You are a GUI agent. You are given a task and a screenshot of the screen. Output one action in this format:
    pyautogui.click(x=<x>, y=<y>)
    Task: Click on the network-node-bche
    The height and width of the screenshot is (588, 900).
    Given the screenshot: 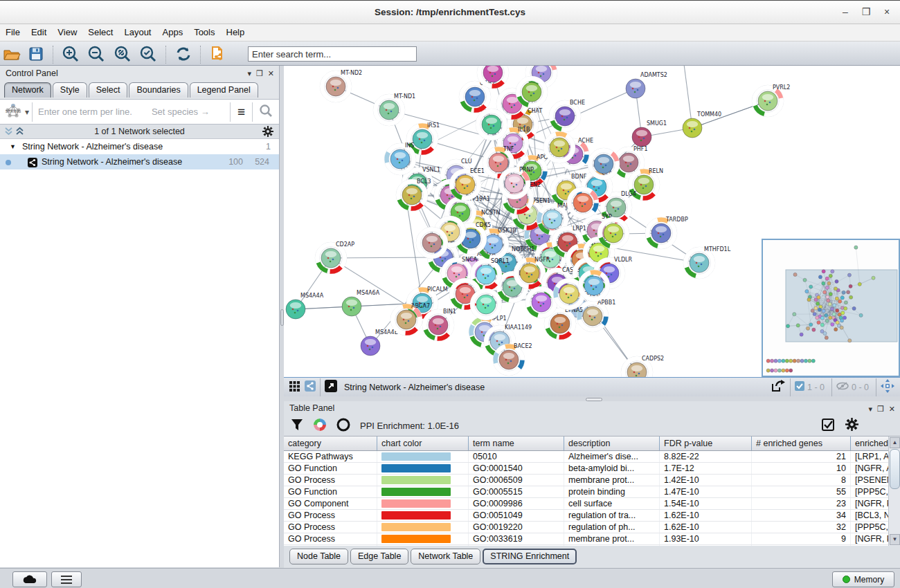 What is the action you would take?
    pyautogui.click(x=836, y=281)
    